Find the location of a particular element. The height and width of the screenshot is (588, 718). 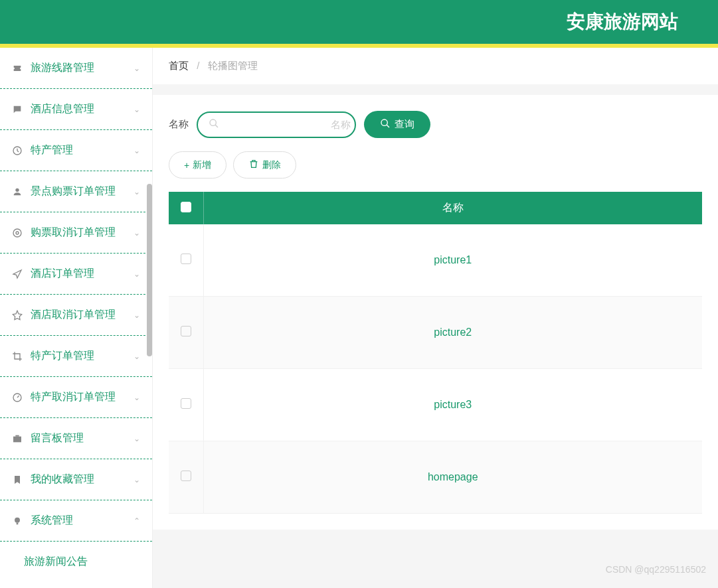

watermark: CSDN @qq2295116502 is located at coordinates (656, 569).